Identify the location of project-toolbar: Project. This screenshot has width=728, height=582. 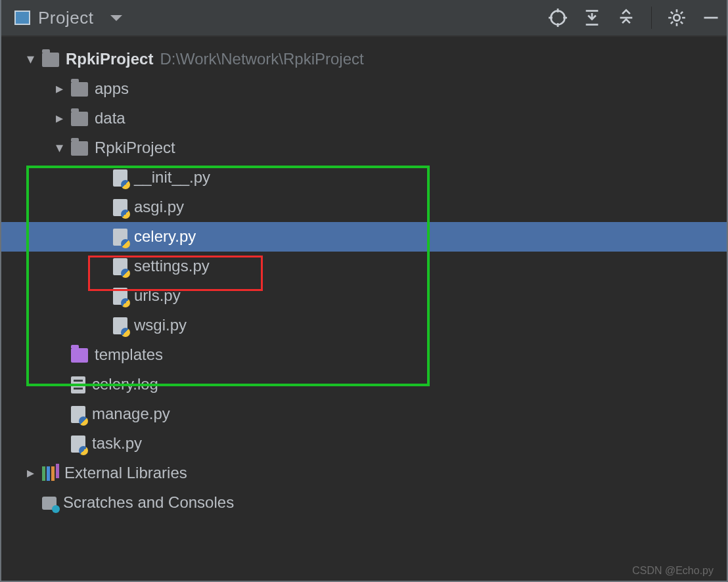
(364, 18).